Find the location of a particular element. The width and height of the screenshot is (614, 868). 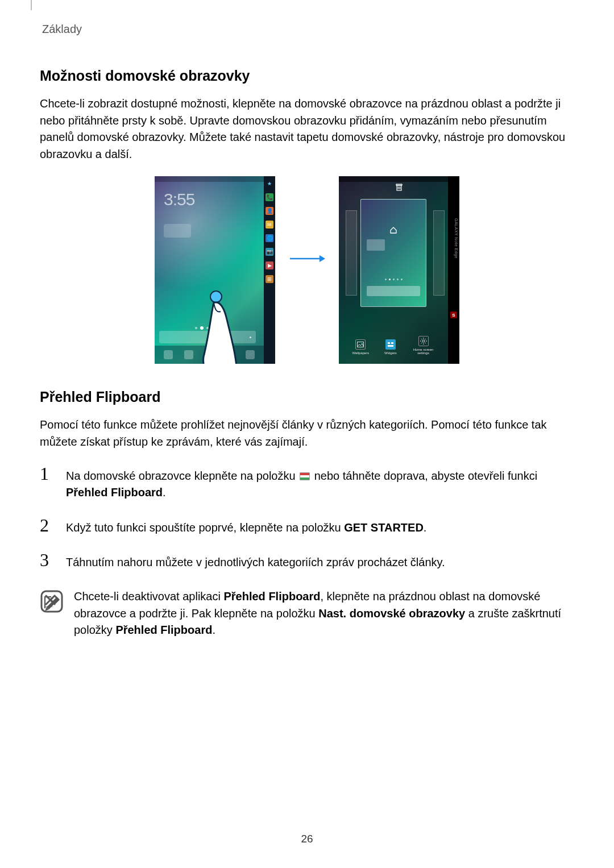

grid-icon: ⊞ is located at coordinates (269, 279).